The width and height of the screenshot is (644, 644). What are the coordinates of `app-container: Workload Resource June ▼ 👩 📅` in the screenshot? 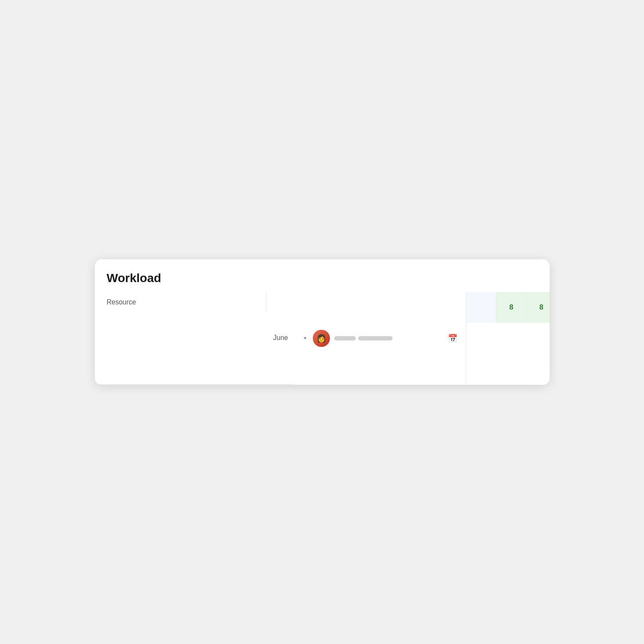 It's located at (322, 322).